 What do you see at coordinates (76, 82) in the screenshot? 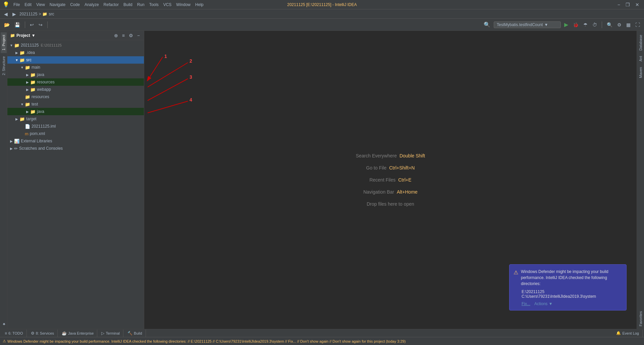
I see `tree-item-resources-main: ▶ 📁 resources` at bounding box center [76, 82].